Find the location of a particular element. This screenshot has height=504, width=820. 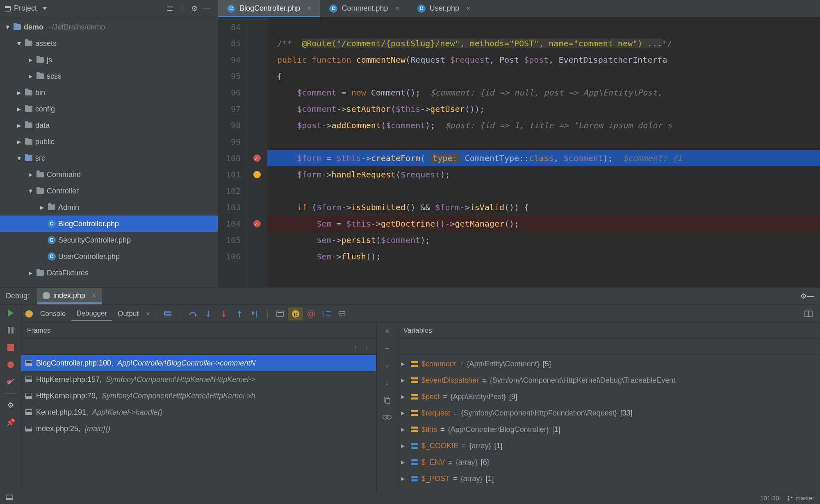

stack-frame: HttpKernel.php:157, Symfony\Component\Ht… is located at coordinates (198, 379).